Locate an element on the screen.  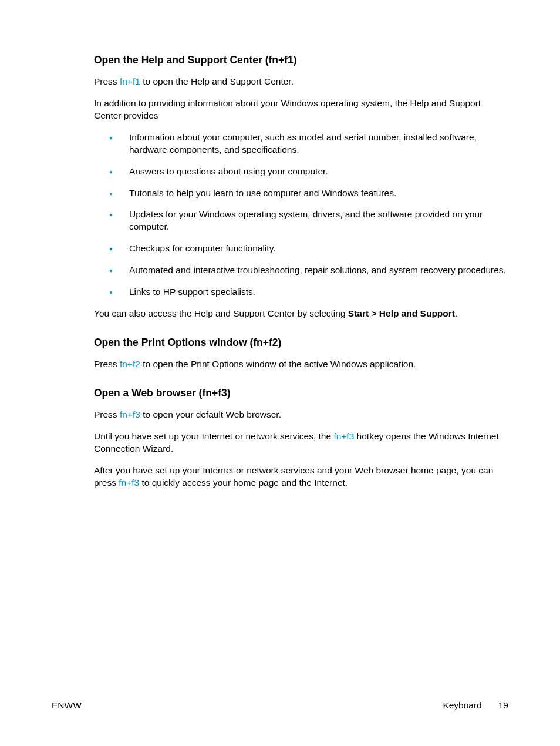
heading-help-support: Open the Help and Support Center (fn+f1) is located at coordinates (301, 60).